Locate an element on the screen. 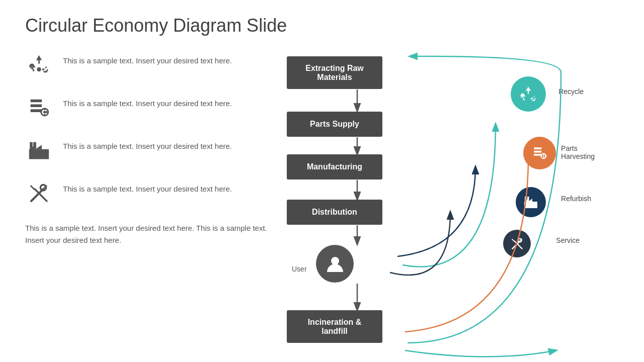  factory-circle-icon is located at coordinates (531, 202).